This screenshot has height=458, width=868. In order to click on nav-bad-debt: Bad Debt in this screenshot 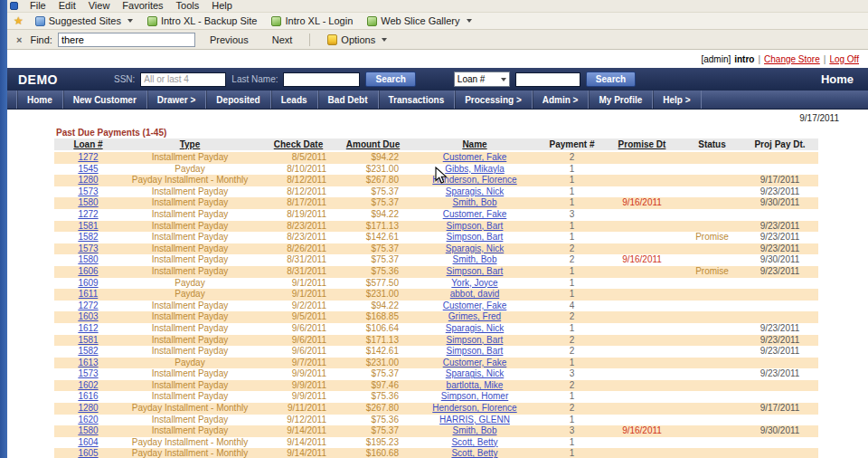, I will do `click(349, 100)`.